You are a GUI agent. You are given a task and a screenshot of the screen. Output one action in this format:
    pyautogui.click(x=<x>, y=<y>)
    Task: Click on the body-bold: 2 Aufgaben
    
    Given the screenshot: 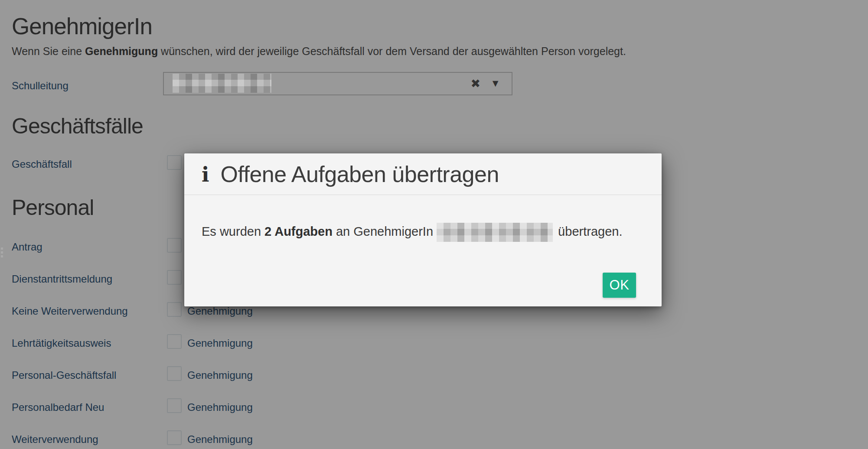 What is the action you would take?
    pyautogui.click(x=298, y=231)
    